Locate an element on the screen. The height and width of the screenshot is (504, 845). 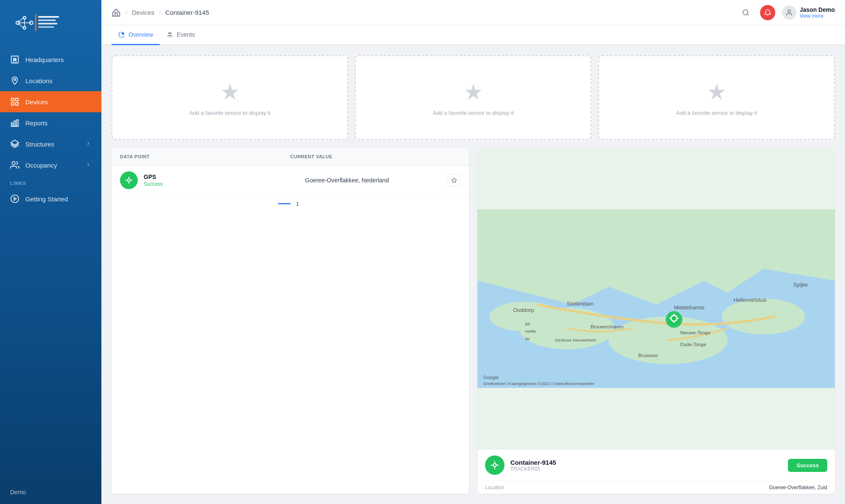
sidebar: Headquarters Locations Devices is located at coordinates (51, 252).